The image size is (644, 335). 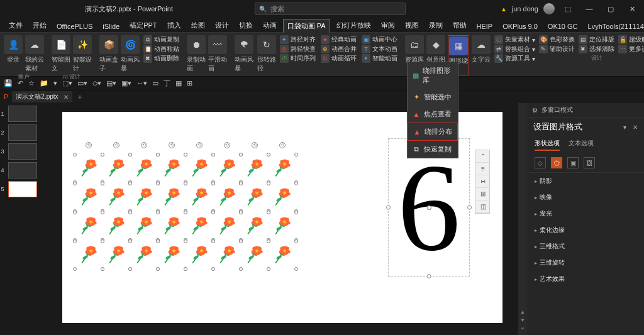 What do you see at coordinates (433, 114) in the screenshot?
I see `dropdown-item-2: ▲焦点查看` at bounding box center [433, 114].